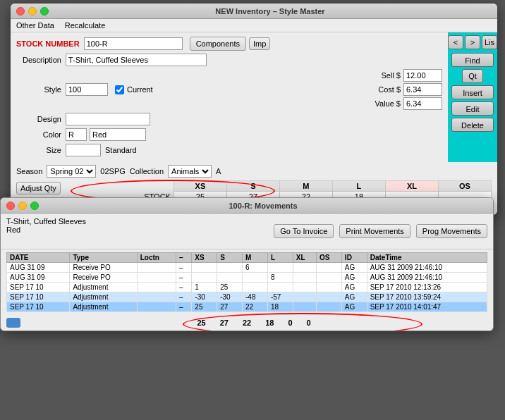  I want to click on col-xs: XS, so click(205, 258).